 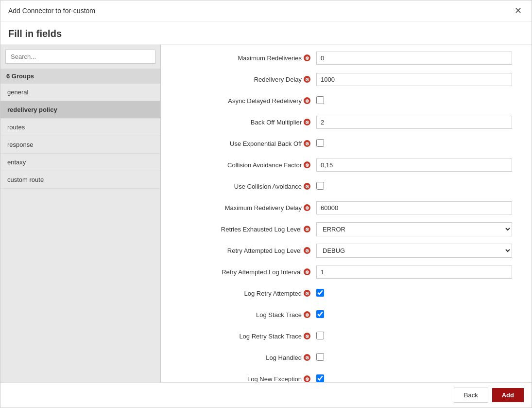 I want to click on dialog-subheader: Fill in fields, so click(x=266, y=33).